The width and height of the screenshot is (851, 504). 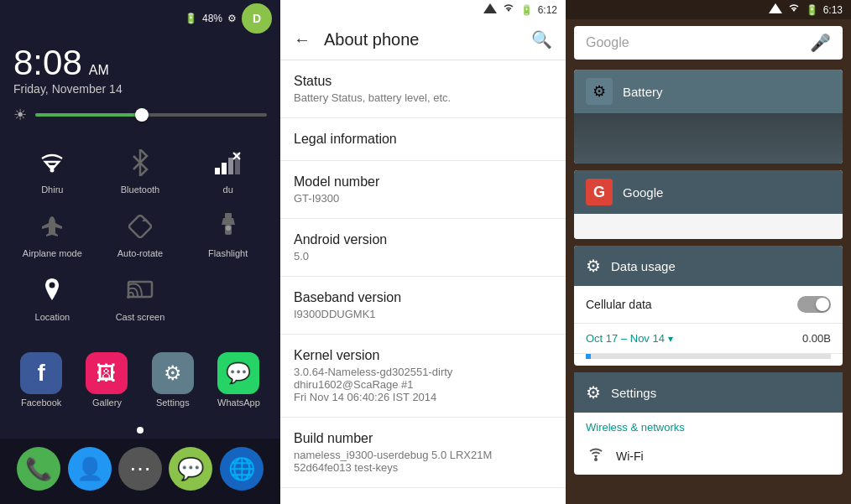 What do you see at coordinates (141, 317) in the screenshot?
I see `castscreen-tile-label: Cast screen` at bounding box center [141, 317].